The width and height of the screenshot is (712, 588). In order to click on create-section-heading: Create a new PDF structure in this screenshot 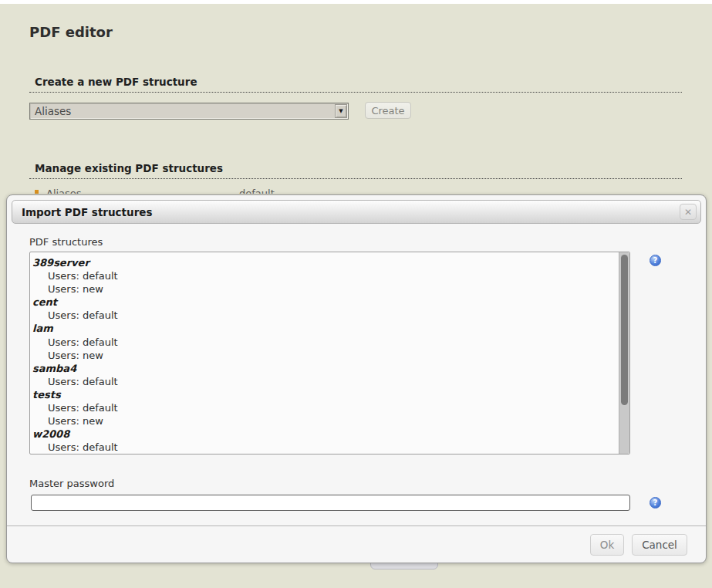, I will do `click(356, 84)`.